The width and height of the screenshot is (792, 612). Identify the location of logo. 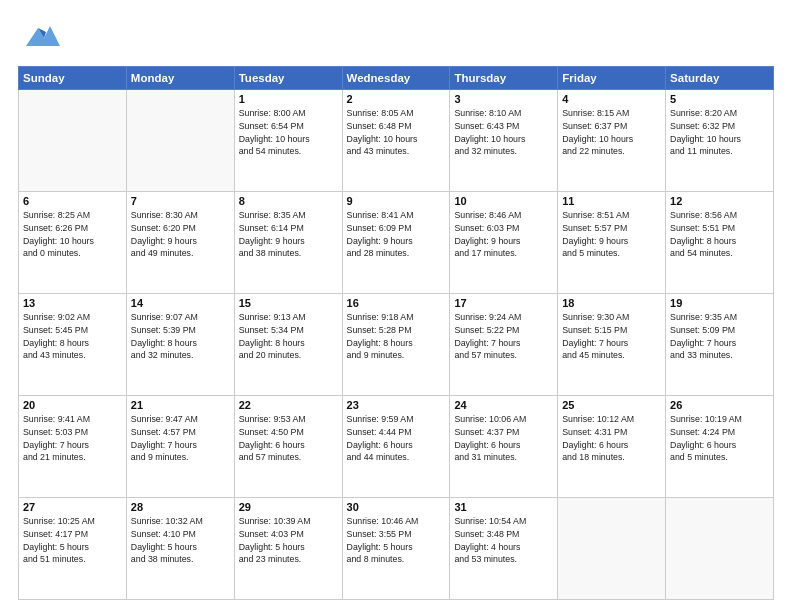
(42, 37).